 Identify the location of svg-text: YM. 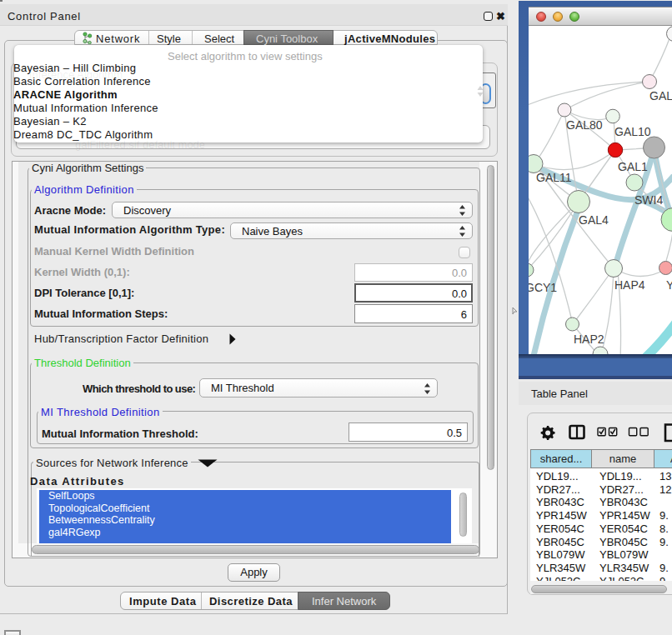
(669, 285).